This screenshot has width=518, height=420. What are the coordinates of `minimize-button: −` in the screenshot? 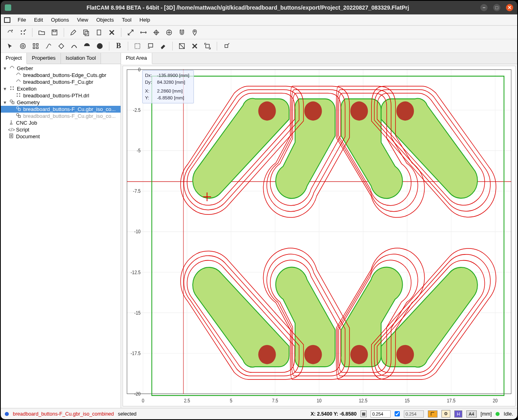 It's located at (484, 8).